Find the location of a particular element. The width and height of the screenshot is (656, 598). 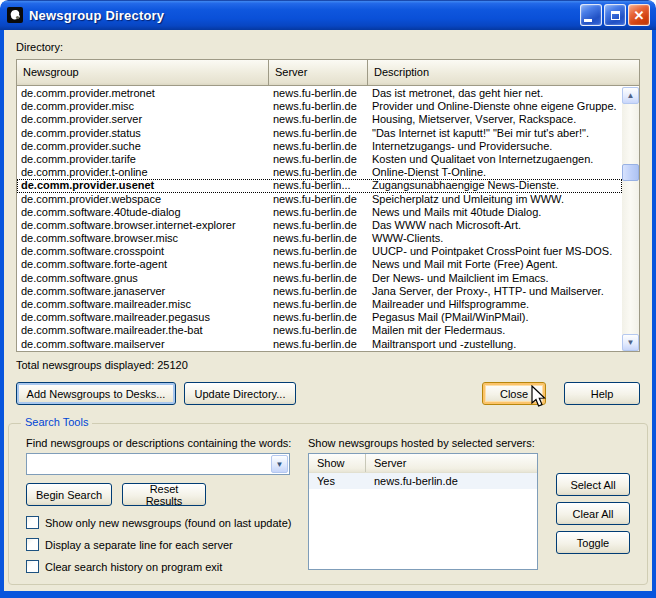

checkbox-row-new-newsgroups: Show only new newsgroups (found on last … is located at coordinates (158, 522).